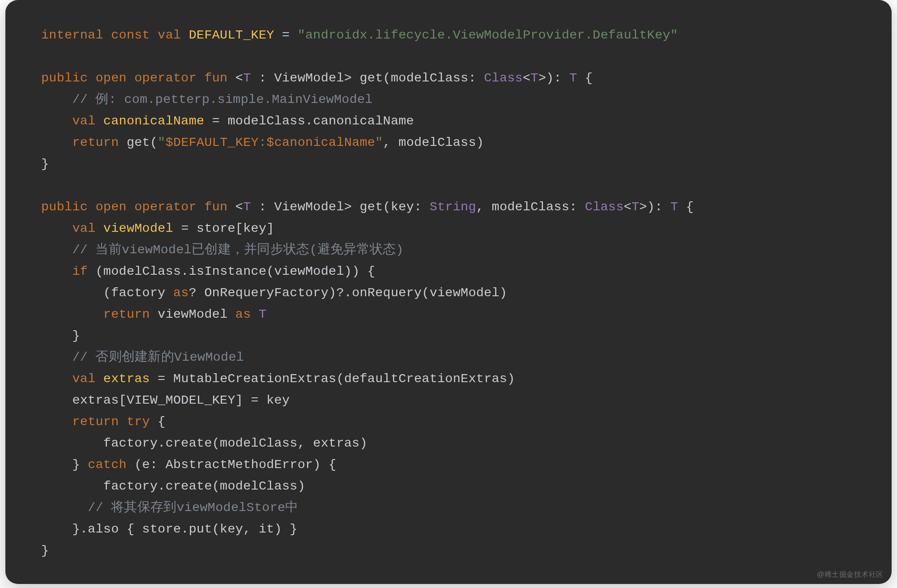 Image resolution: width=897 pixels, height=588 pixels. What do you see at coordinates (154, 121) in the screenshot?
I see `code-token: canonicalName` at bounding box center [154, 121].